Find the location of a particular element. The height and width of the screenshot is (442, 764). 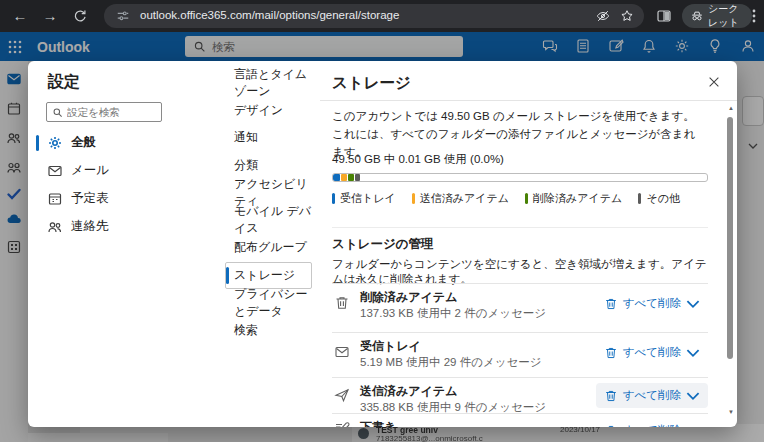

incognito-label: シークレット is located at coordinates (726, 16).